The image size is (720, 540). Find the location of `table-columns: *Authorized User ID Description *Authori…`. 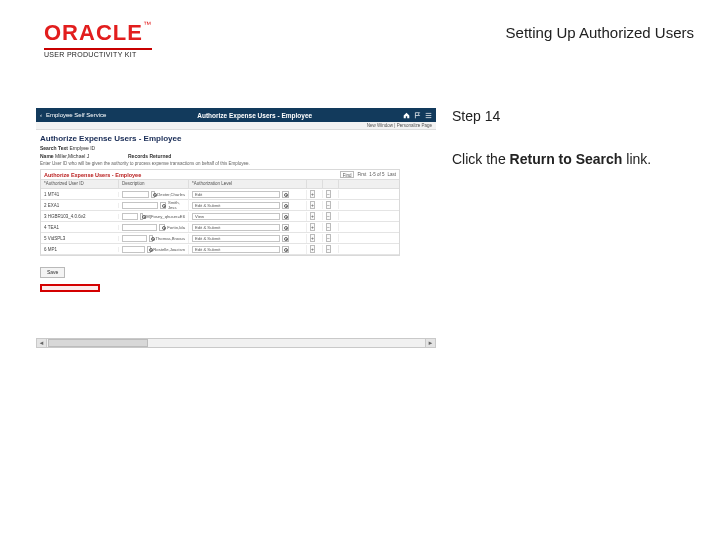

table-columns: *Authorized User ID Description *Authori… is located at coordinates (220, 184).